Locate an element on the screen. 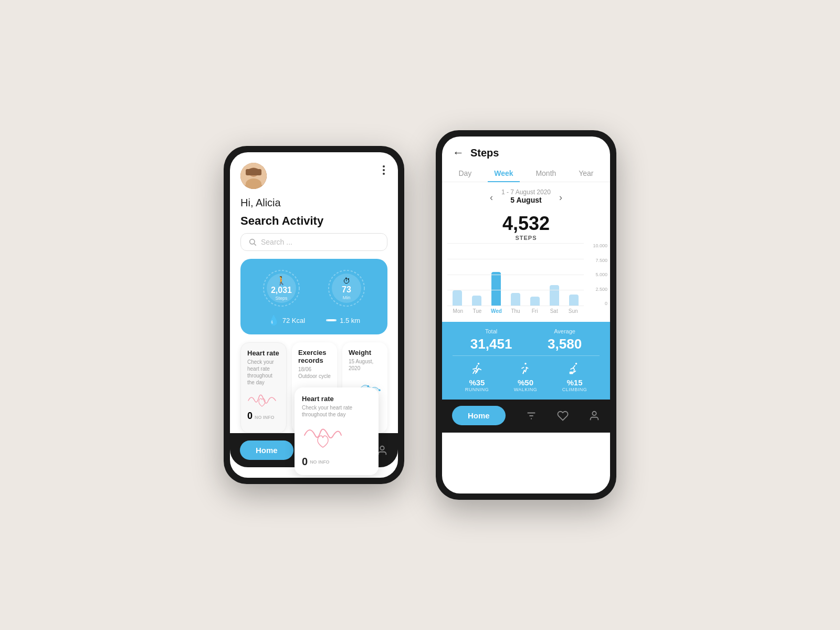  heart-sparkline is located at coordinates (263, 399).